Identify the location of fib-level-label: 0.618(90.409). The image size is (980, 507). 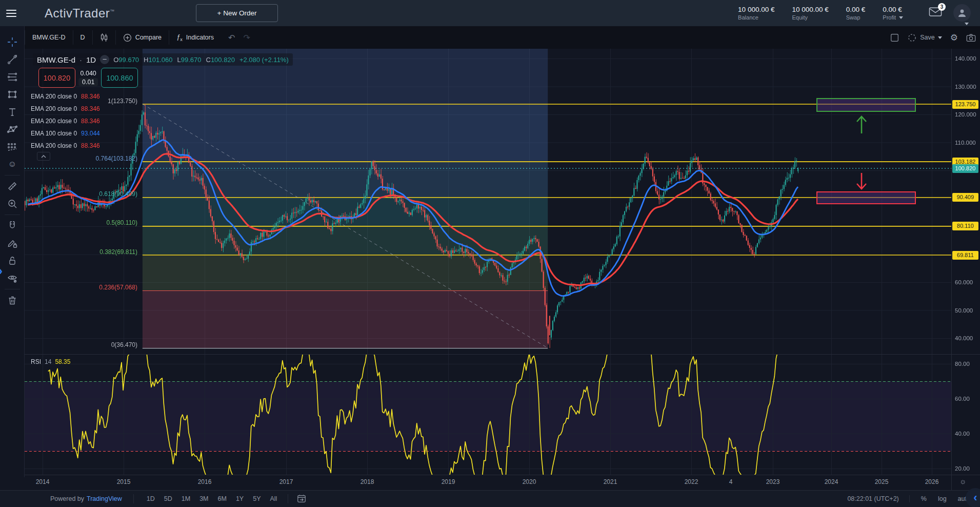
(84, 194).